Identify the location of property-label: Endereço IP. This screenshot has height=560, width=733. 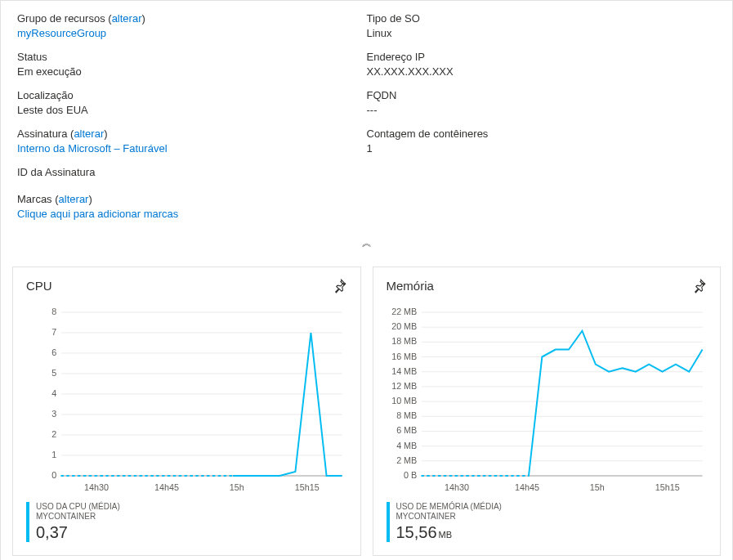
(542, 57).